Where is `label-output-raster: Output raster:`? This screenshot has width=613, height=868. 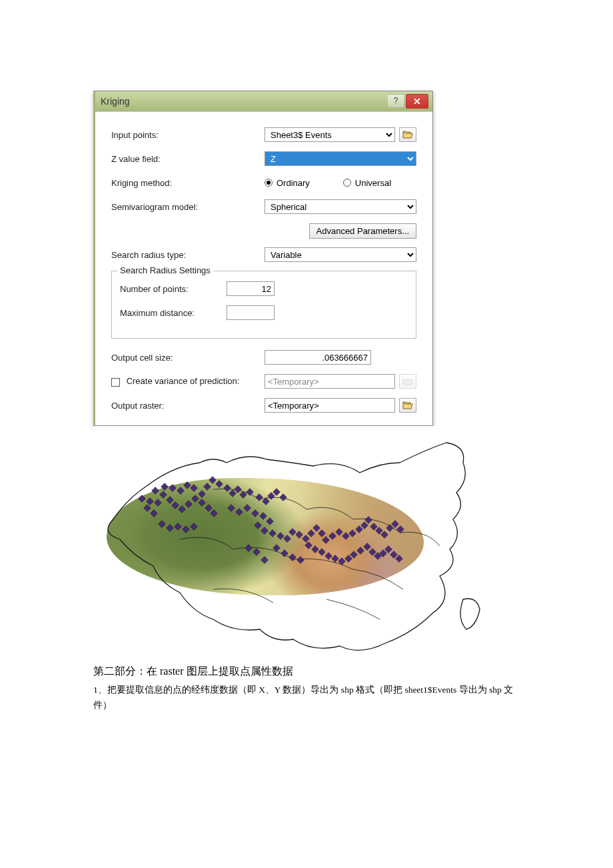
label-output-raster: Output raster: is located at coordinates (188, 405).